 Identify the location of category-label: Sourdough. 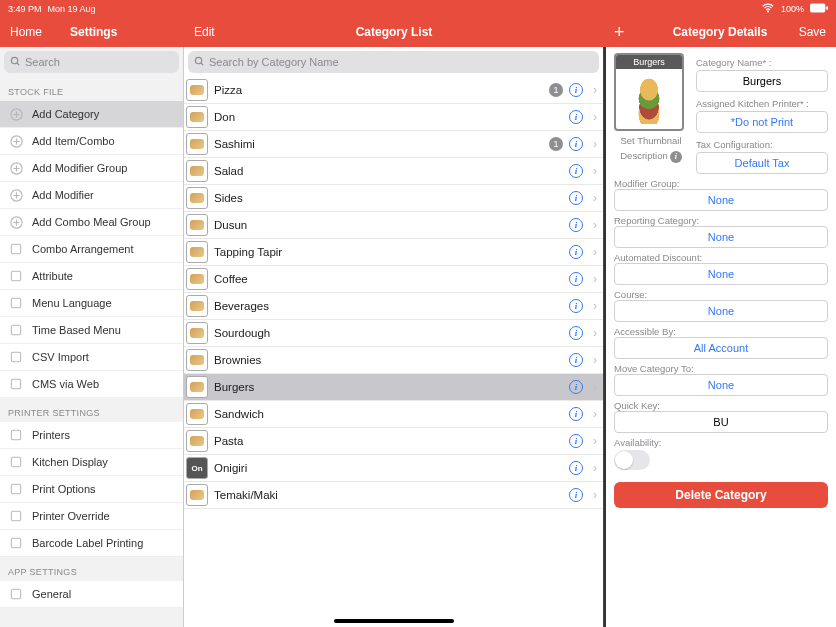
(388, 333).